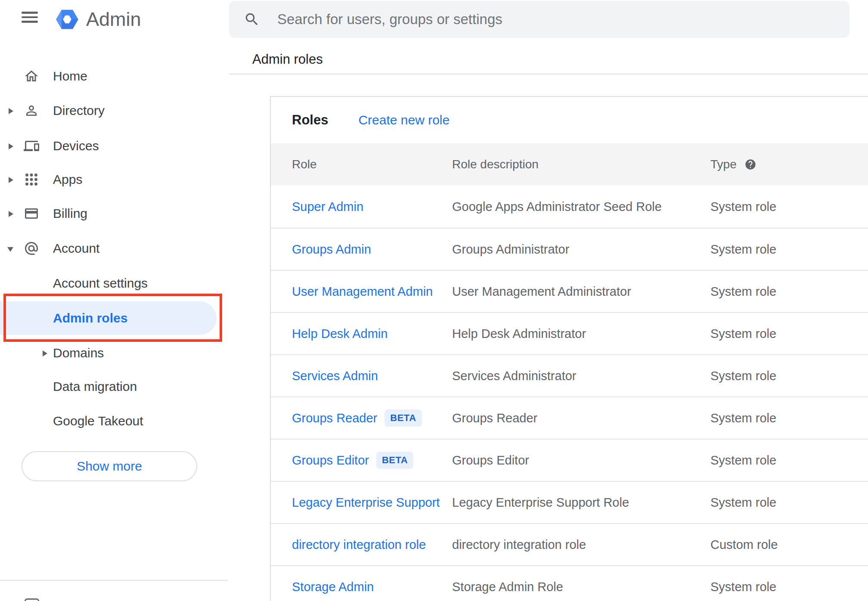 This screenshot has width=868, height=601. What do you see at coordinates (114, 580) in the screenshot?
I see `sidebar-divider` at bounding box center [114, 580].